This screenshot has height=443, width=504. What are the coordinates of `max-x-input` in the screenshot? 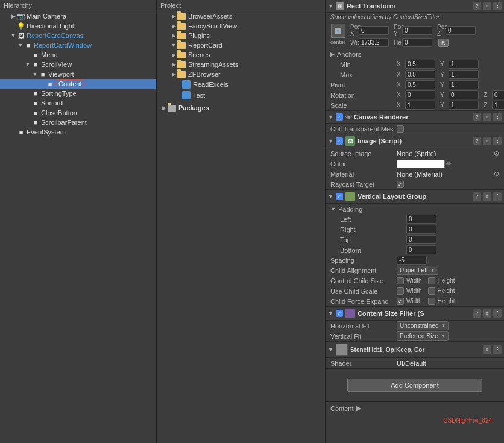 It's located at (420, 75).